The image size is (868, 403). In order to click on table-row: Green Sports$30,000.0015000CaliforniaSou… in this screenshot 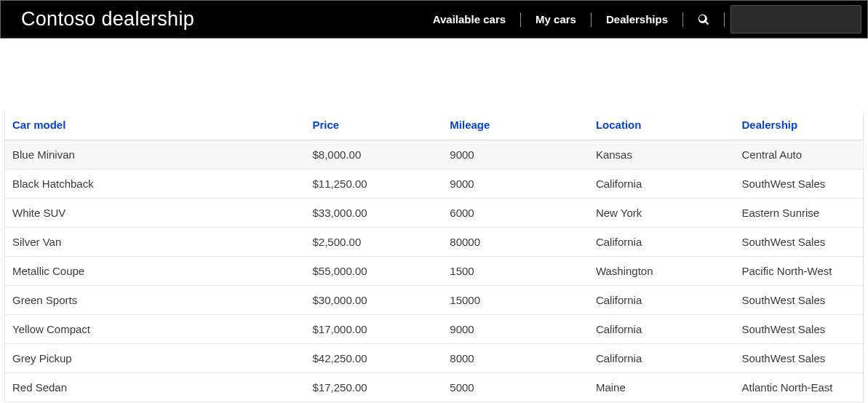, I will do `click(434, 300)`.